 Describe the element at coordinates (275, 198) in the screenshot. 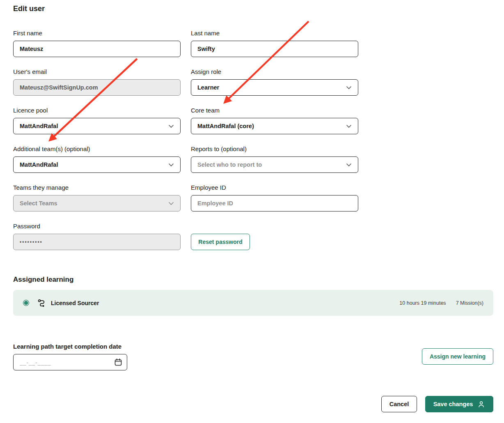

I see `employee-id-field: Employee ID` at that location.